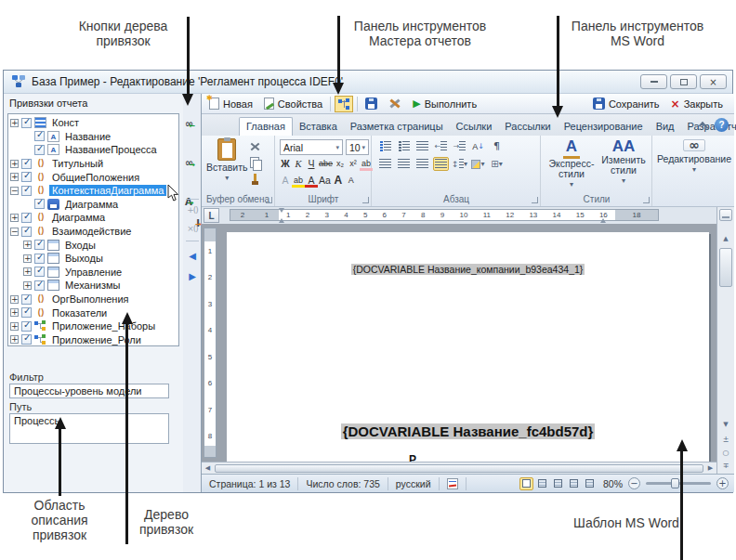  I want to click on title-bar: База Пример - Редактирование 'Регламент …, so click(368, 82).